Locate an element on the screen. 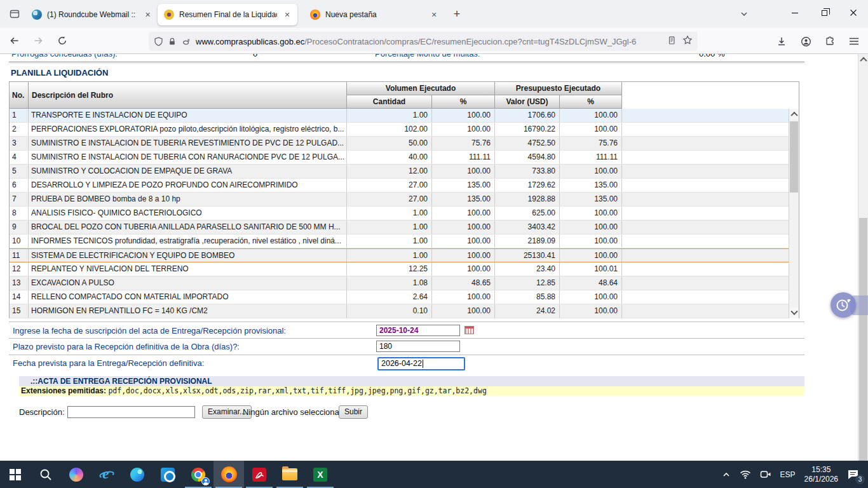 This screenshot has height=488, width=868. table-row: 15HORMIGON EN REPLANTILLO FC = 140 KG /C… is located at coordinates (399, 311).